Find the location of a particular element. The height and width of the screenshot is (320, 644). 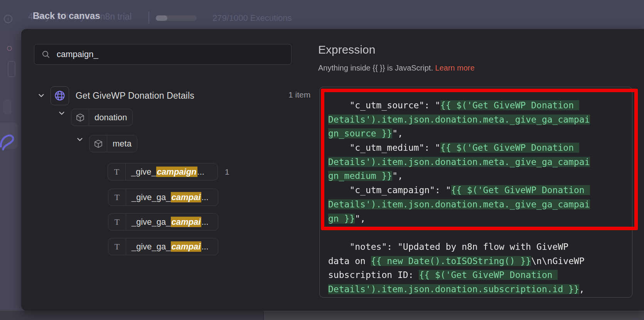

expression-highlight: gn }} is located at coordinates (342, 219).